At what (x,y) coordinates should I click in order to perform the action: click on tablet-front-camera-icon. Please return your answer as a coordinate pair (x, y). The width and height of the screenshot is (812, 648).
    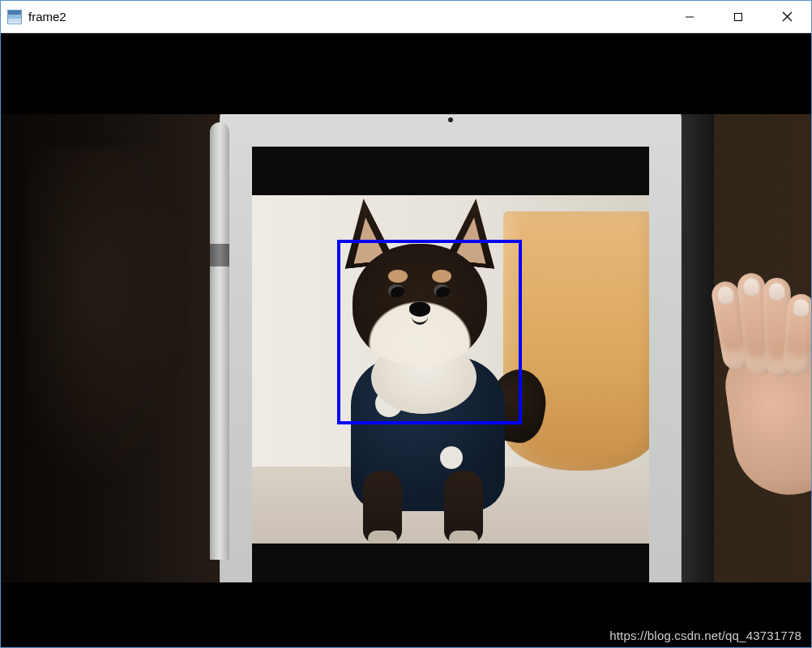
    Looking at the image, I should click on (451, 120).